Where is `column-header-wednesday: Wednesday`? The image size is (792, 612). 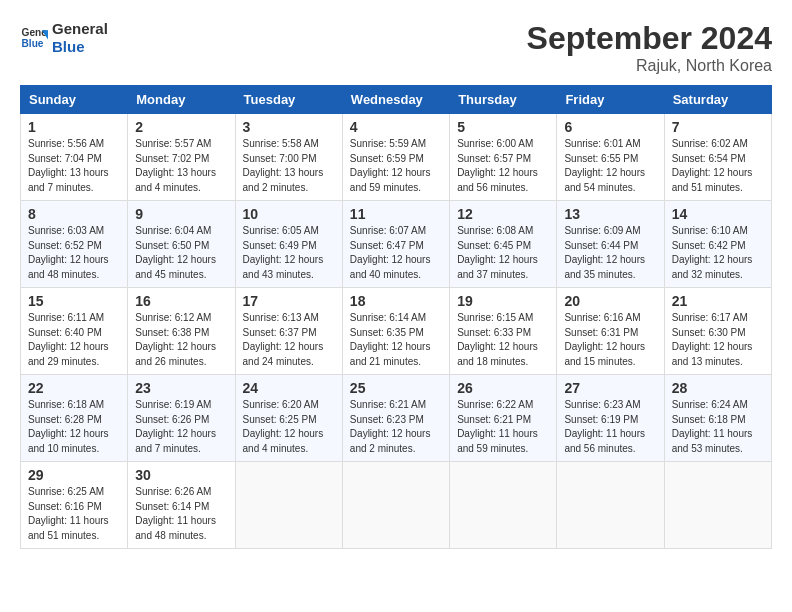 column-header-wednesday: Wednesday is located at coordinates (396, 100).